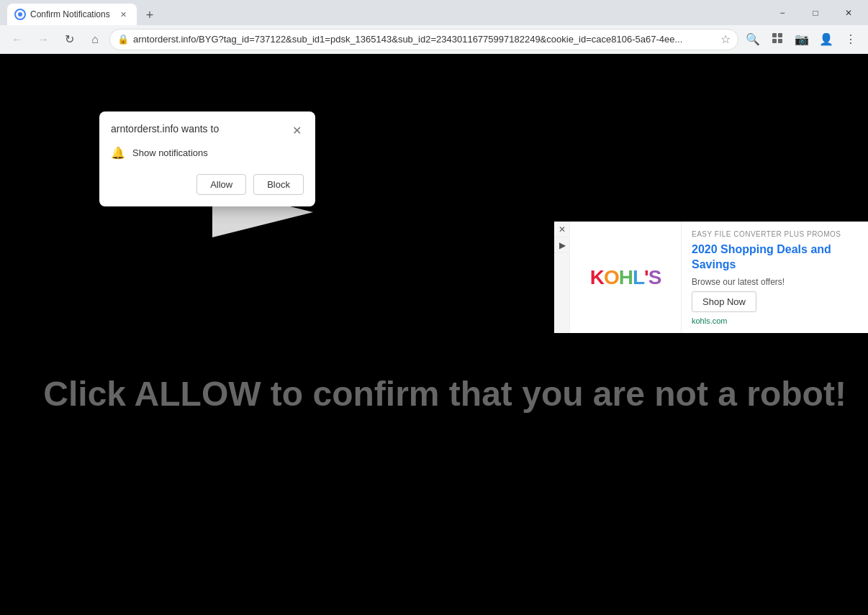 The image size is (868, 615). Describe the element at coordinates (774, 321) in the screenshot. I see `ad-link: kohls.com` at that location.